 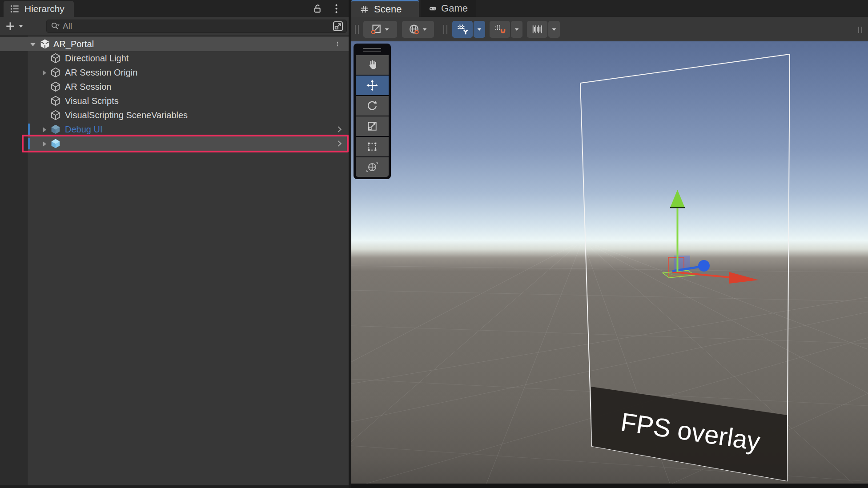 I want to click on item-label: AR Session, so click(x=88, y=87).